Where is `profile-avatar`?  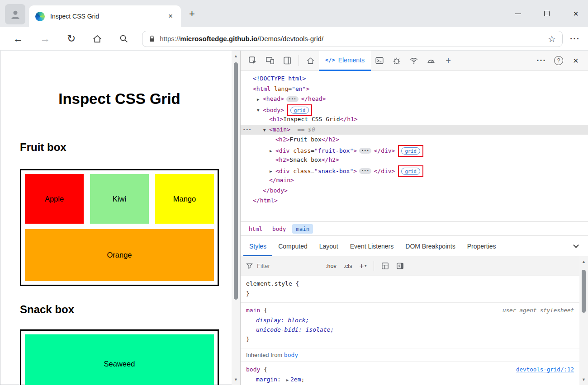
profile-avatar is located at coordinates (15, 14).